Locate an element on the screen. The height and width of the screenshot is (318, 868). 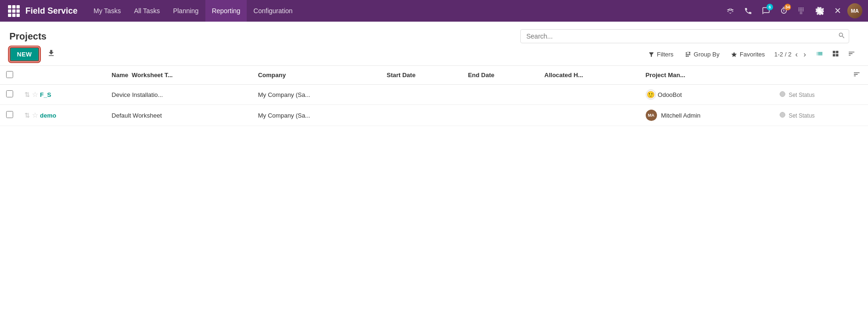
row2-star: ☆ is located at coordinates (35, 115).